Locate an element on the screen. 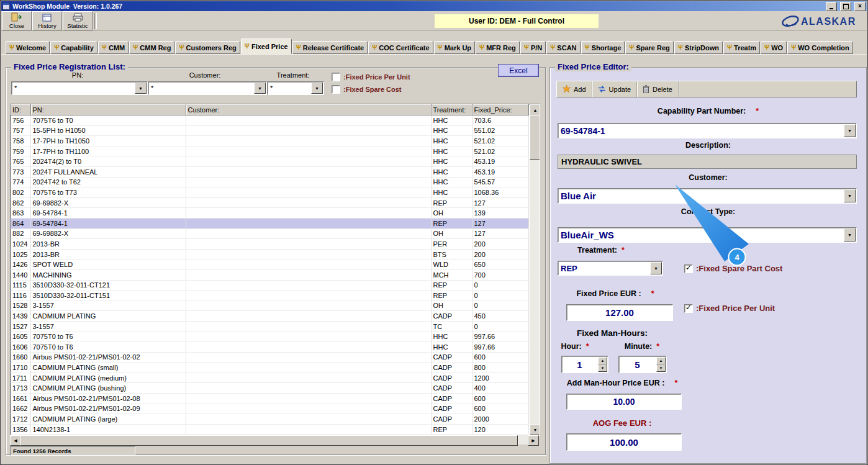 The width and height of the screenshot is (868, 465). contract-type-combo: BlueAir_WS ▼ is located at coordinates (707, 235).